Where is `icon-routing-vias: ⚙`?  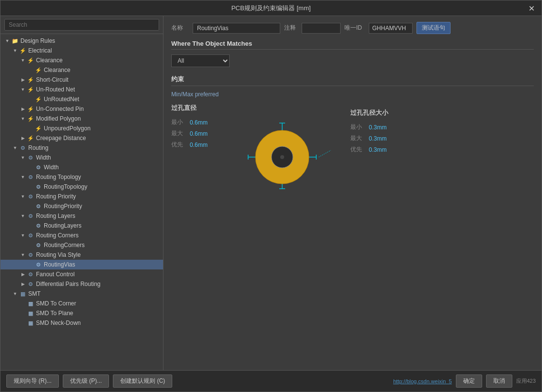
icon-routing-vias: ⚙ is located at coordinates (38, 265).